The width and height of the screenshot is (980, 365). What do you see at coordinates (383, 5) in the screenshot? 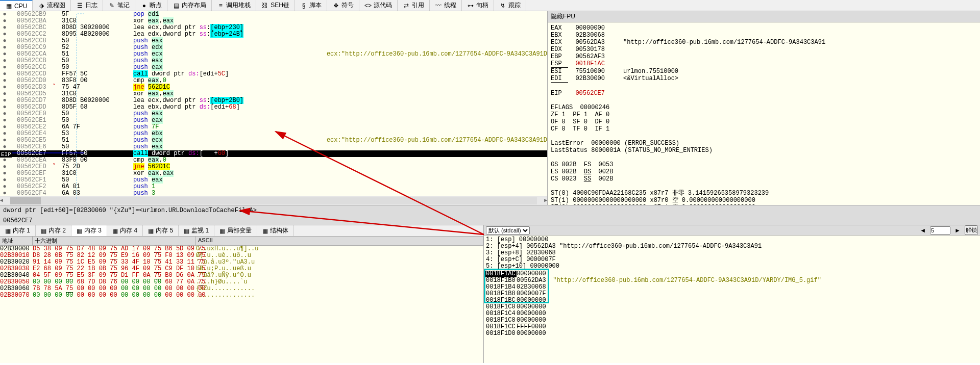
I see `tab-label: 源代码` at bounding box center [383, 5].